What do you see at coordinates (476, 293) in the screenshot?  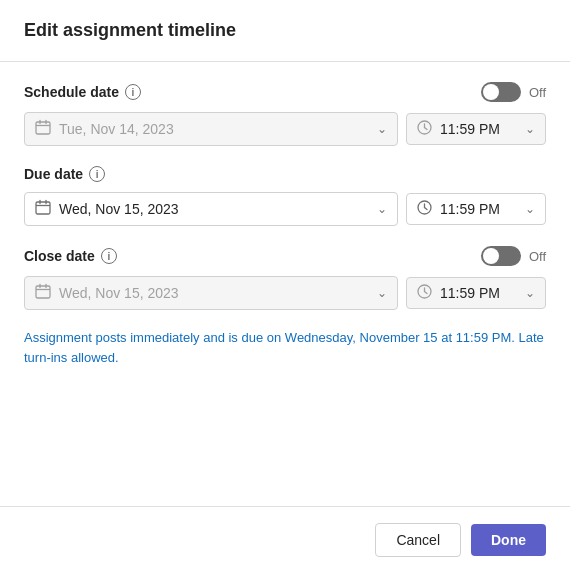 I see `close-time-picker: 11:59 PM ⌄` at bounding box center [476, 293].